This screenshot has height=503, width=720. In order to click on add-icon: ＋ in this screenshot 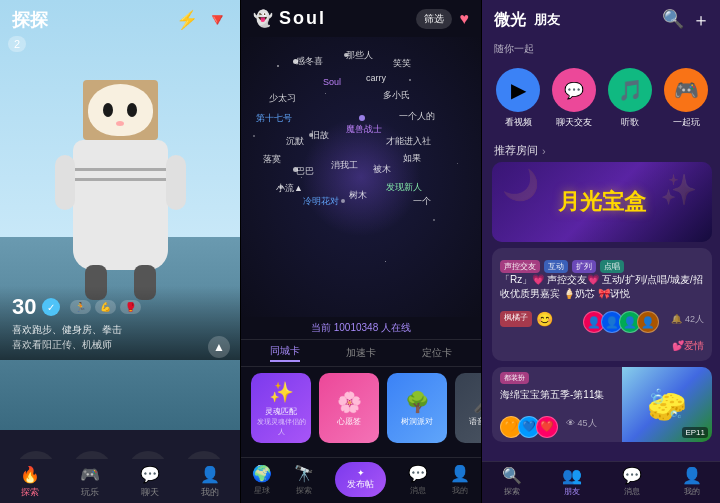, I will do `click(701, 20)`.